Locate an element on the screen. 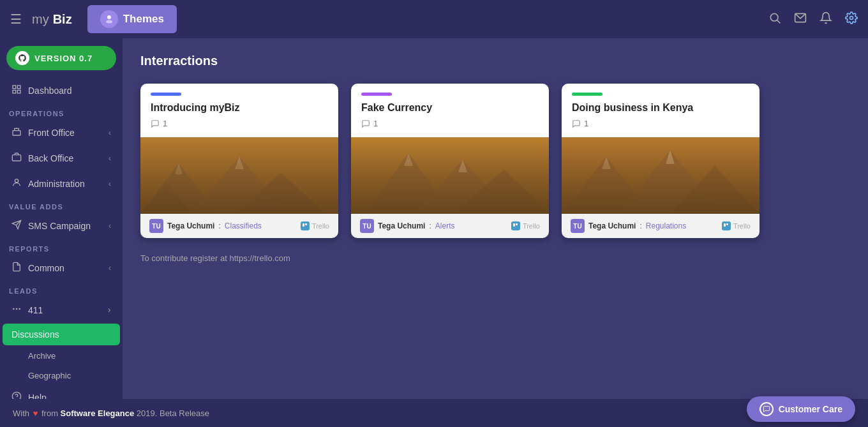 The width and height of the screenshot is (868, 427). sidebar-item-label: SMS Campaign is located at coordinates (59, 226).